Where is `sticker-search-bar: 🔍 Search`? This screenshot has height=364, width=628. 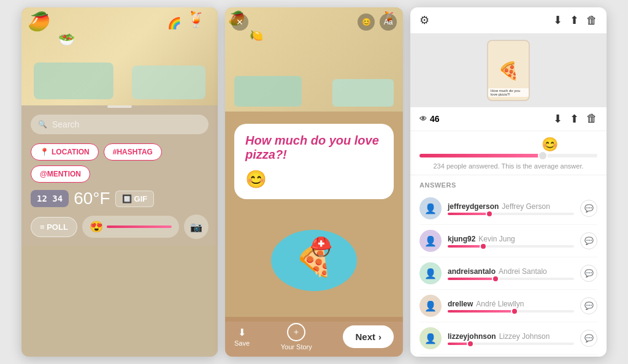 sticker-search-bar: 🔍 Search is located at coordinates (120, 124).